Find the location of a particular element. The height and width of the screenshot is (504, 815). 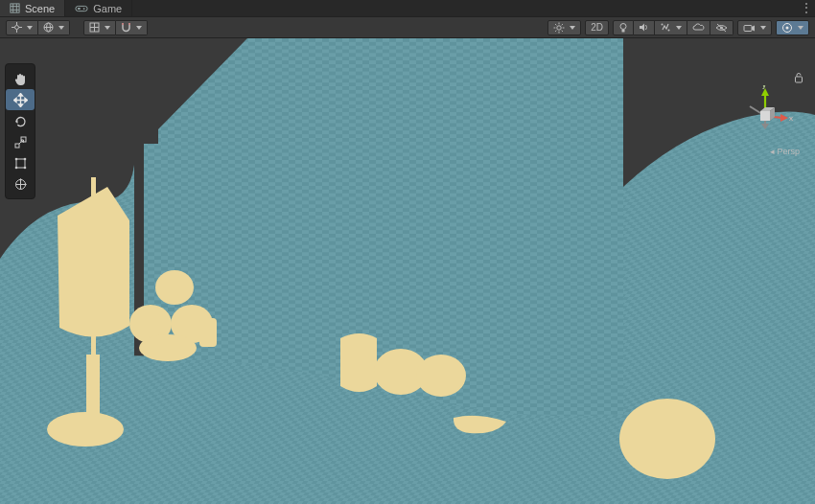

toolbar-right: 2D is located at coordinates (679, 28).